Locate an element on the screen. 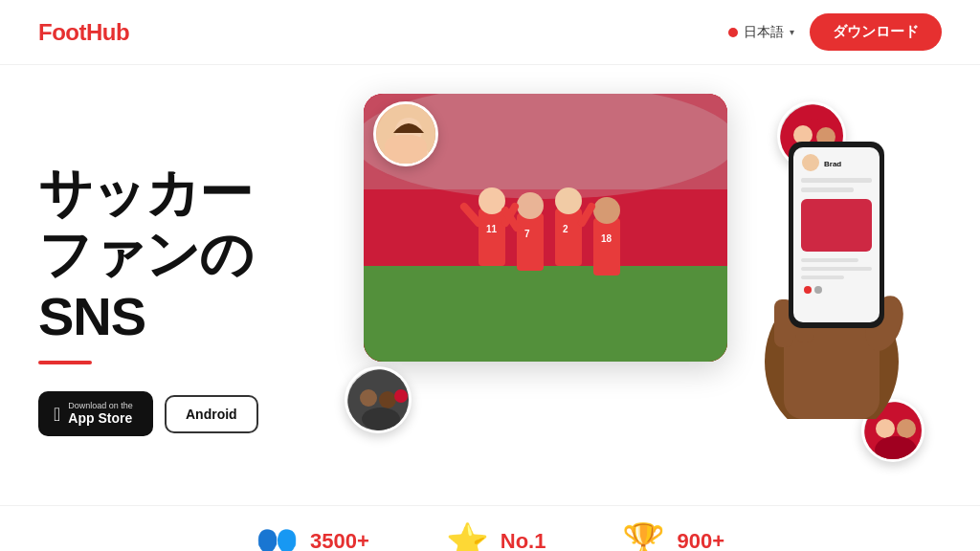 The height and width of the screenshot is (551, 980). stat-users: 👥 3500+ is located at coordinates (312, 536).